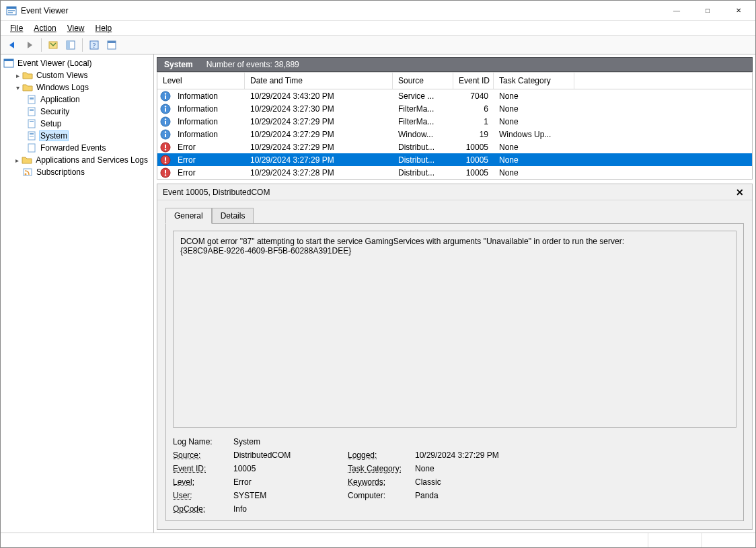  Describe the element at coordinates (341, 11) in the screenshot. I see `window-title: Event Viewer` at that location.